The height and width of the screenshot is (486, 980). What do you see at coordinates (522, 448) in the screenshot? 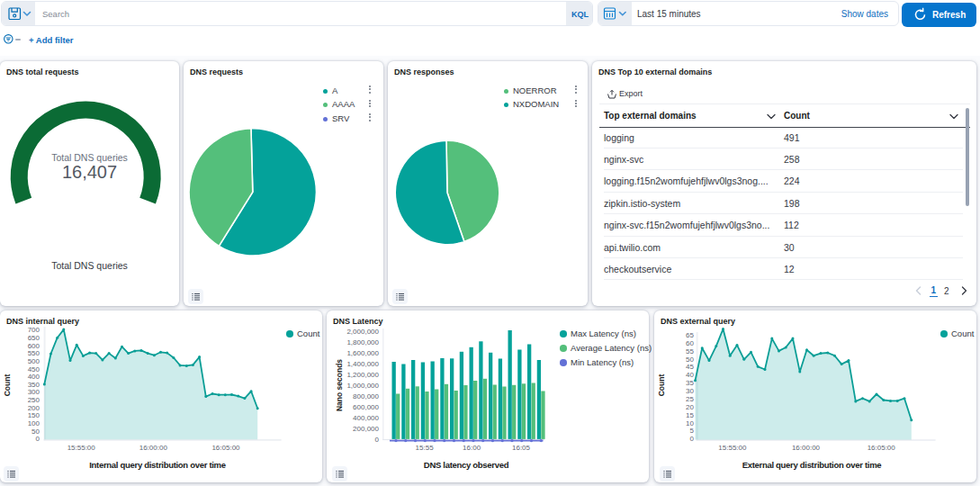
I see `svg-text: 16:05` at bounding box center [522, 448].